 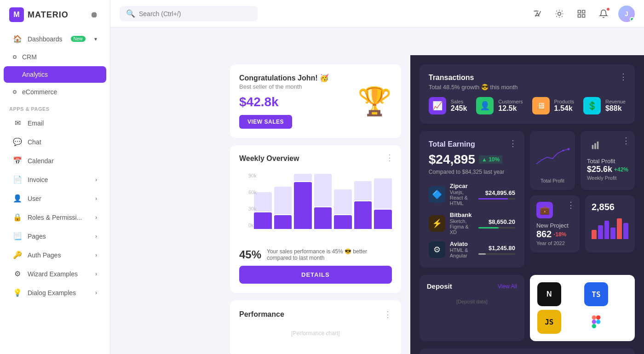 What do you see at coordinates (564, 108) in the screenshot?
I see `products-value: 1.54k` at bounding box center [564, 108].